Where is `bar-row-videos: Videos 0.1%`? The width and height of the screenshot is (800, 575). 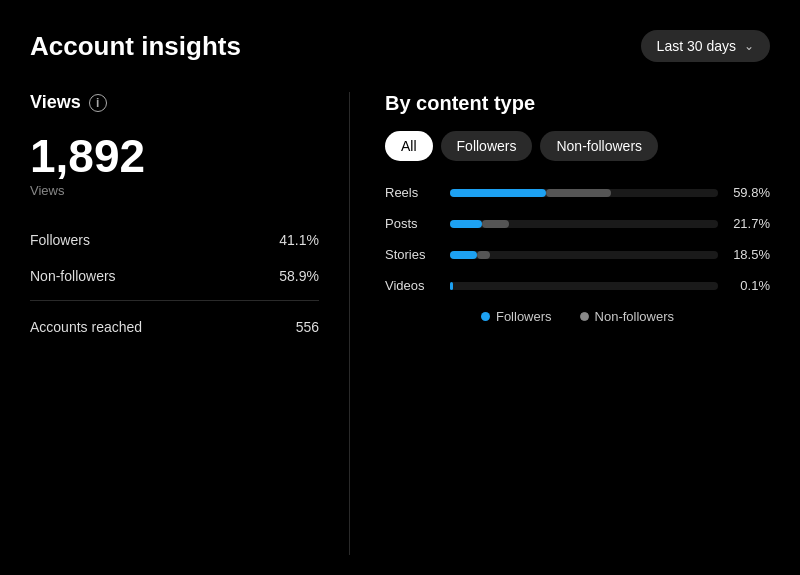
bar-row-videos: Videos 0.1% is located at coordinates (578, 286).